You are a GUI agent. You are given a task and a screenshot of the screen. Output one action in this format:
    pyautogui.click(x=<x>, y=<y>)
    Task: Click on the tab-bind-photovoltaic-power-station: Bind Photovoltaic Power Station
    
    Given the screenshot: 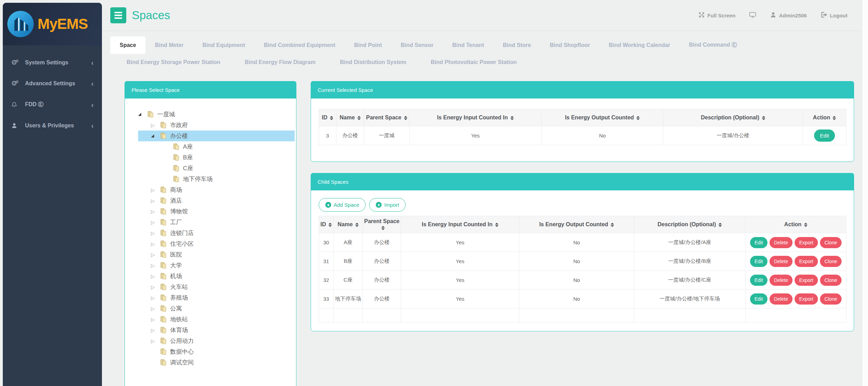 What is the action you would take?
    pyautogui.click(x=474, y=62)
    